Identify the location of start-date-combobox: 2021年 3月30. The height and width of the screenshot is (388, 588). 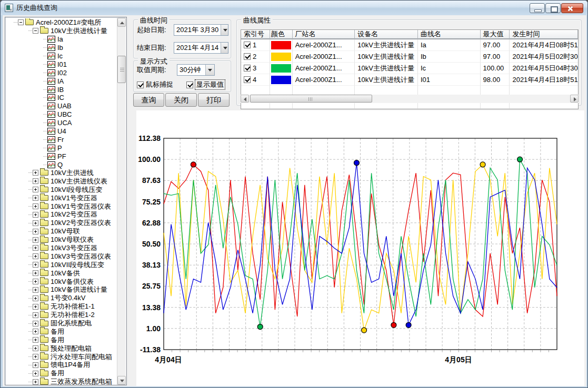
(201, 30).